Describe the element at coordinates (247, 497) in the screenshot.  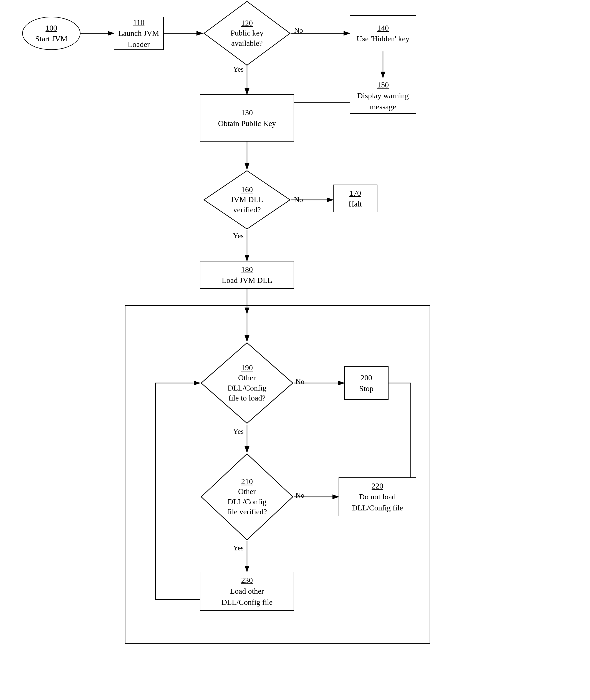
I see `shape-210: 210Other DLL/Configfile verified?` at that location.